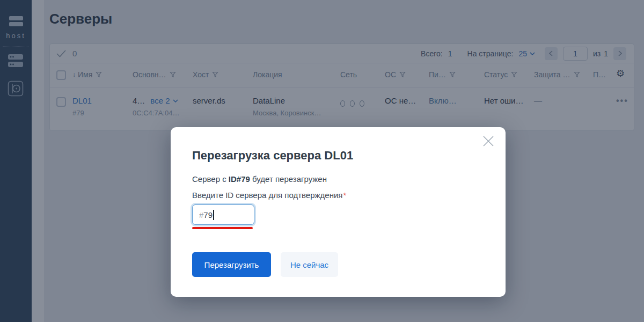 The height and width of the screenshot is (322, 644). What do you see at coordinates (201, 215) in the screenshot?
I see `input-value-hash: #` at bounding box center [201, 215].